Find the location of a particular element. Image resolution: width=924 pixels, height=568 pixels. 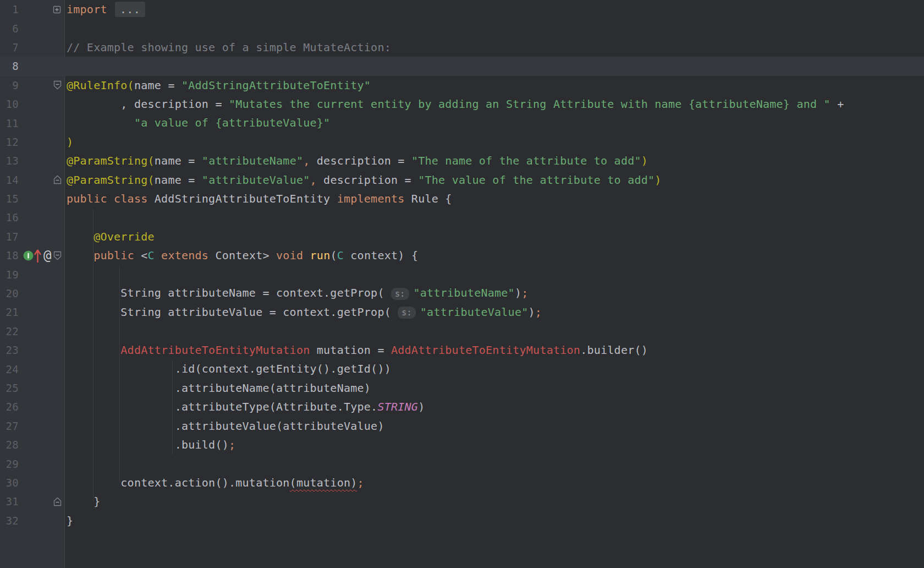

line-number: 24 is located at coordinates (9, 369).